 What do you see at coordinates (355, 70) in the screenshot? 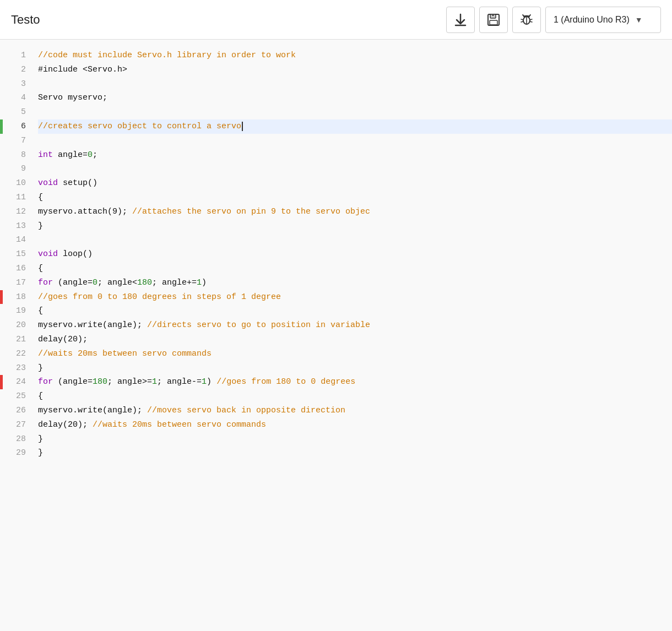
I see `code-line-2: #include <Servo.h>` at bounding box center [355, 70].